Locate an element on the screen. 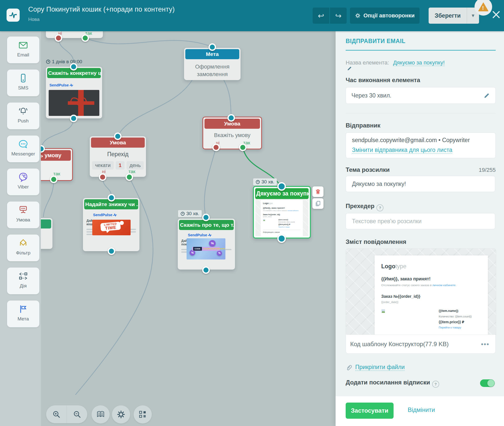  goal-flag-icon is located at coordinates (23, 309).